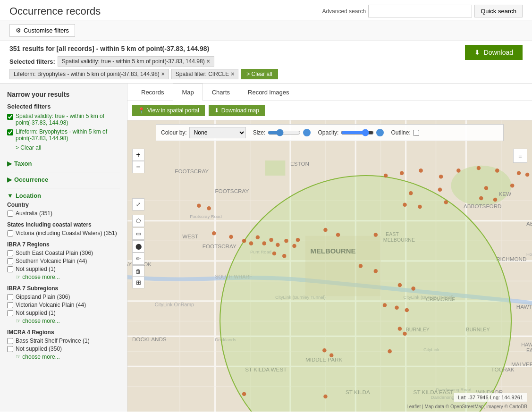 Image resolution: width=532 pixels, height=413 pixels. Describe the element at coordinates (63, 341) in the screenshot. I see `imcra-bssp: Bass Strait Shelf Province (1)` at that location.